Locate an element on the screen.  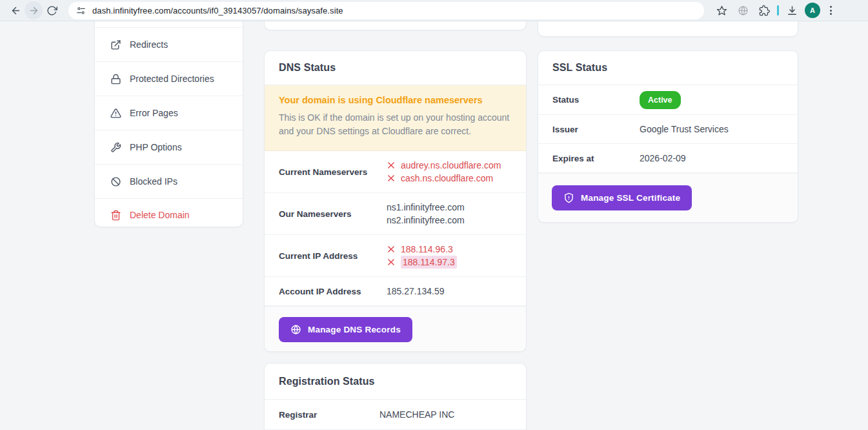
row-label: Account IP Address is located at coordinates (320, 292).